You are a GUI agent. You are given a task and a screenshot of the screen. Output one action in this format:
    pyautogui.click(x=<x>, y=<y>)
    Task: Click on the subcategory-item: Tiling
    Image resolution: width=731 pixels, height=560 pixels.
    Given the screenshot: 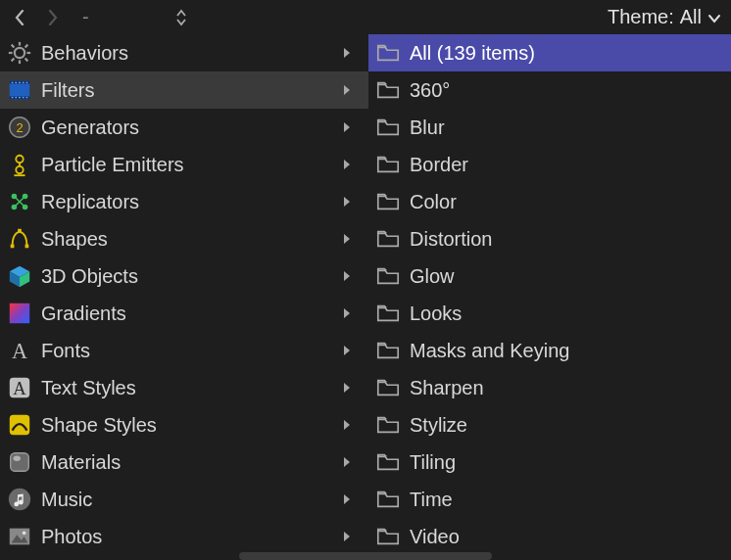 What is the action you would take?
    pyautogui.click(x=550, y=462)
    